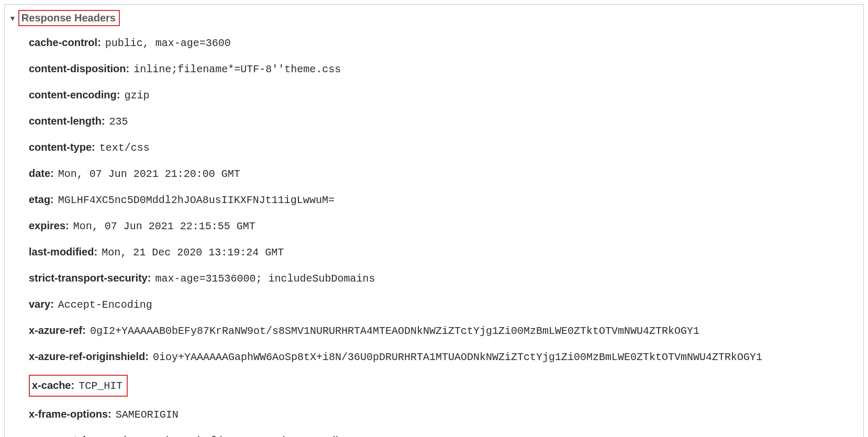 This screenshot has height=437, width=868. What do you see at coordinates (444, 414) in the screenshot?
I see `header-row: x-frame-options:SAMEORIGIN` at bounding box center [444, 414].